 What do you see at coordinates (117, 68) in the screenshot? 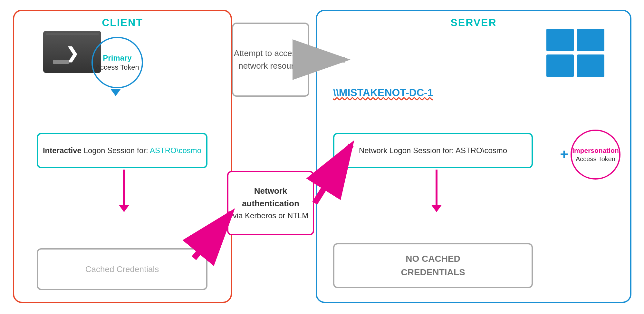
I see `primary-token-rest: Access Token` at bounding box center [117, 68].